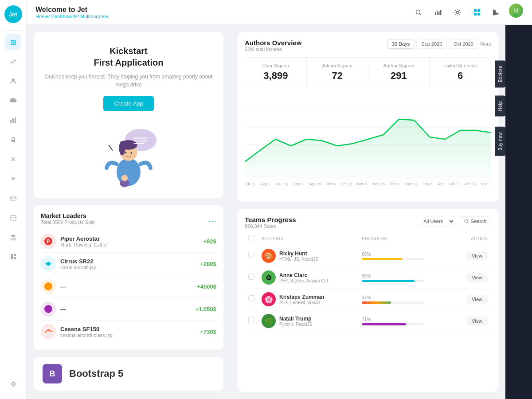 The width and height of the screenshot is (532, 399). Describe the element at coordinates (129, 154) in the screenshot. I see `kickstart-illustration` at that location.